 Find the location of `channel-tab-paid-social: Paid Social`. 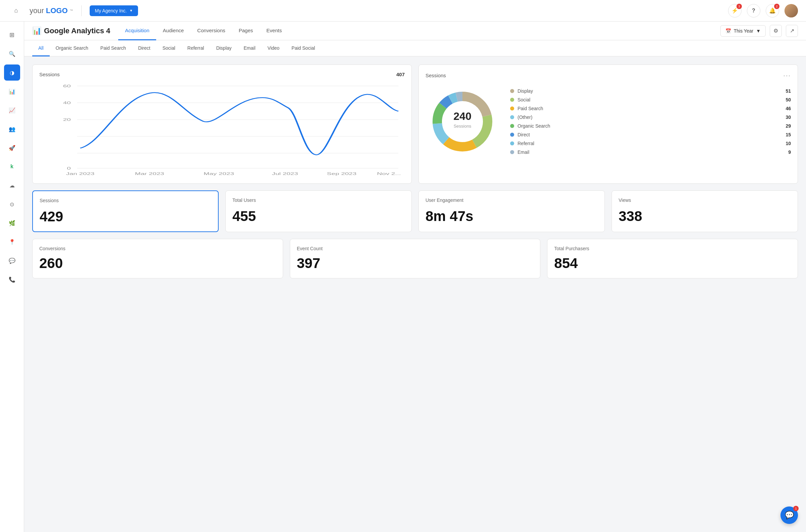

channel-tab-paid-social: Paid Social is located at coordinates (303, 48).